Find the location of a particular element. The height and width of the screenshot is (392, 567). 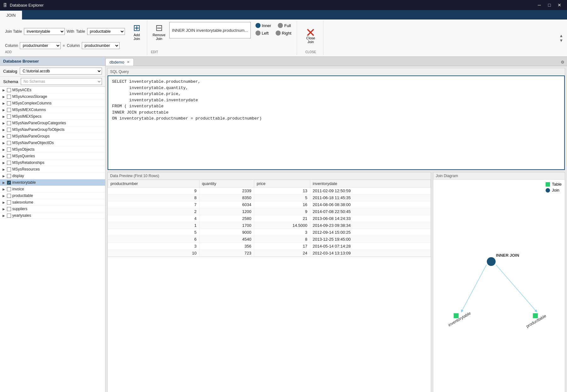

tree-expand-msysresources: ▶ is located at coordinates (4, 169).